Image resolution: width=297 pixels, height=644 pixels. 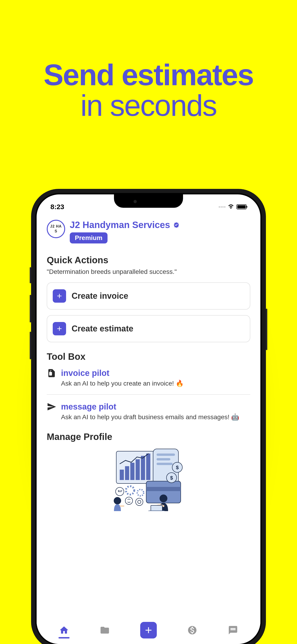 What do you see at coordinates (148, 296) in the screenshot?
I see `create-invoice-button: Create invoice` at bounding box center [148, 296].